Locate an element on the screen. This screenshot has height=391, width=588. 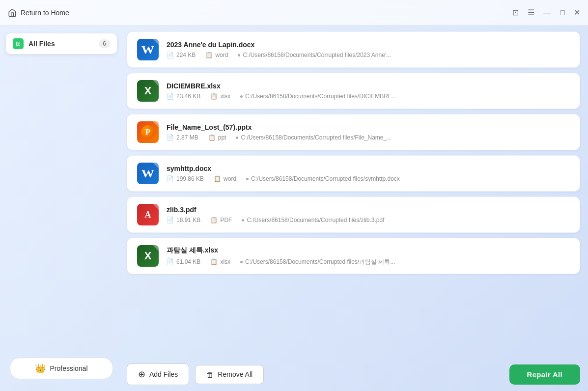
file-info: symhttp.docx 📄 199.86 KB 📋 word C:/Users… is located at coordinates (368, 173).